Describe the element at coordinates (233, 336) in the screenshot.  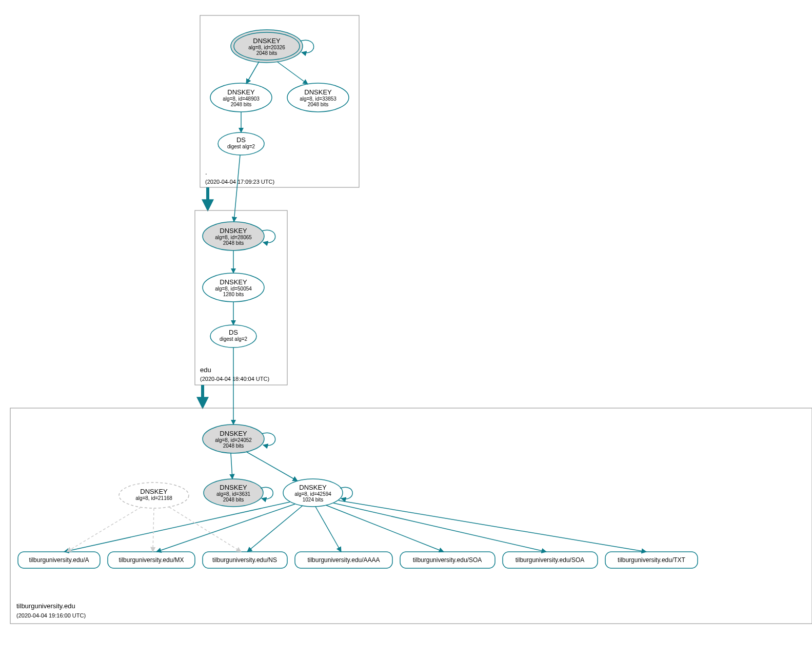
I see `node-edu-ds: DS digest alg=2` at that location.